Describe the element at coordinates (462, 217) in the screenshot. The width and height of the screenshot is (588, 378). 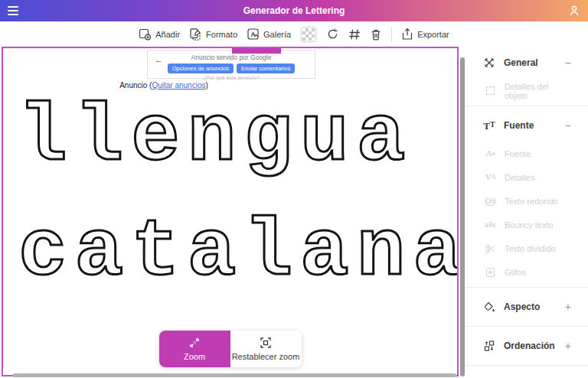
I see `vertical-scrollbar` at that location.